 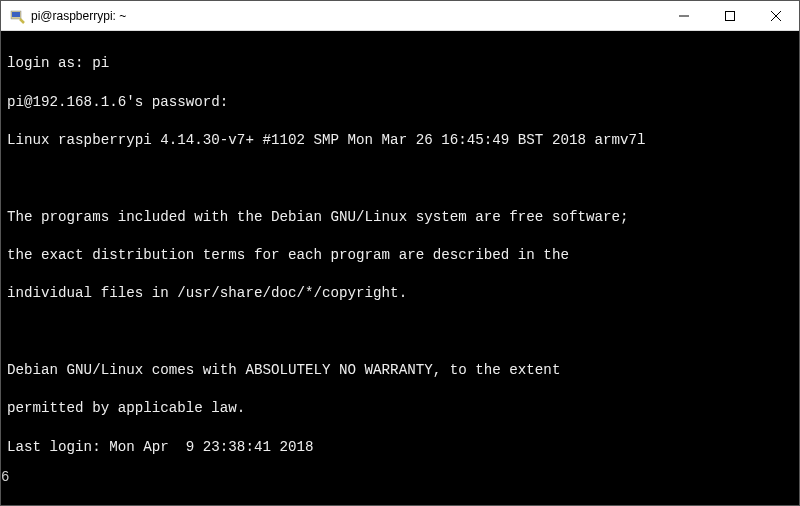 What do you see at coordinates (730, 16) in the screenshot?
I see `maximize-button` at bounding box center [730, 16].